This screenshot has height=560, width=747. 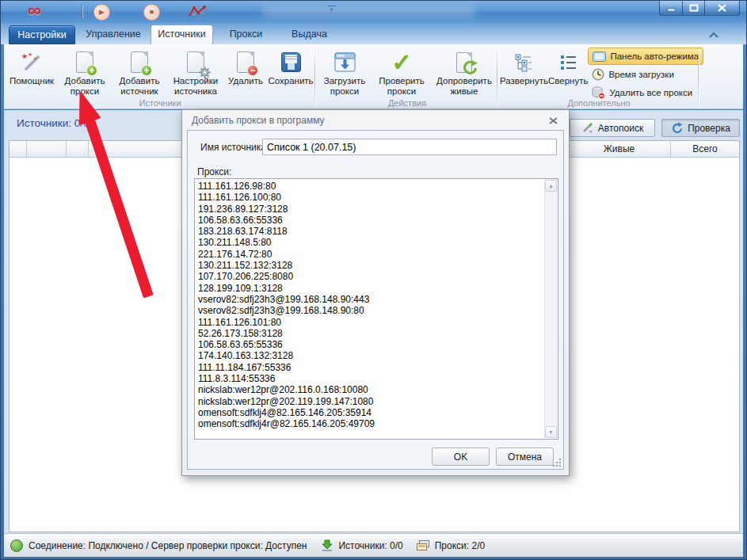 I want to click on sources-counter: Источники: 0/0, so click(x=52, y=124).